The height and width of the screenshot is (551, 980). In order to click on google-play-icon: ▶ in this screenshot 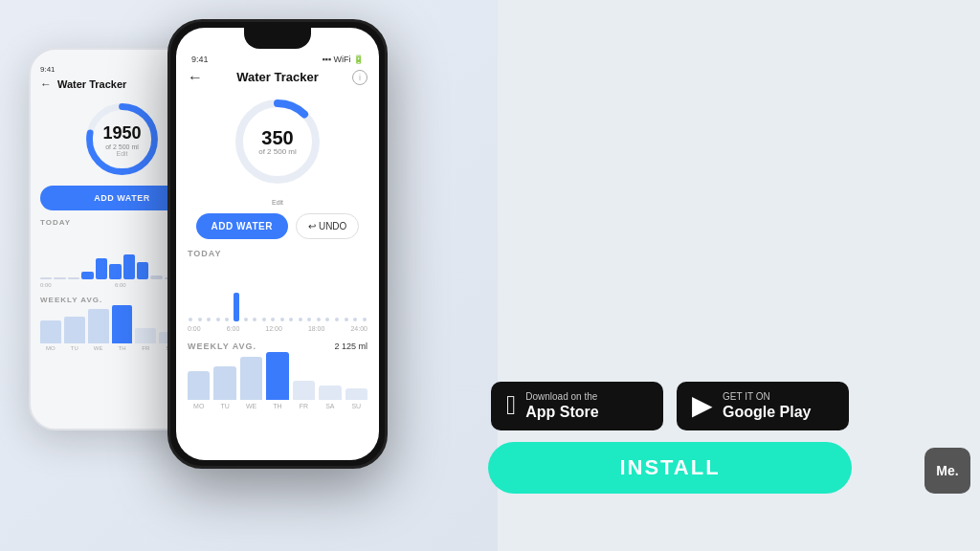, I will do `click(702, 406)`.